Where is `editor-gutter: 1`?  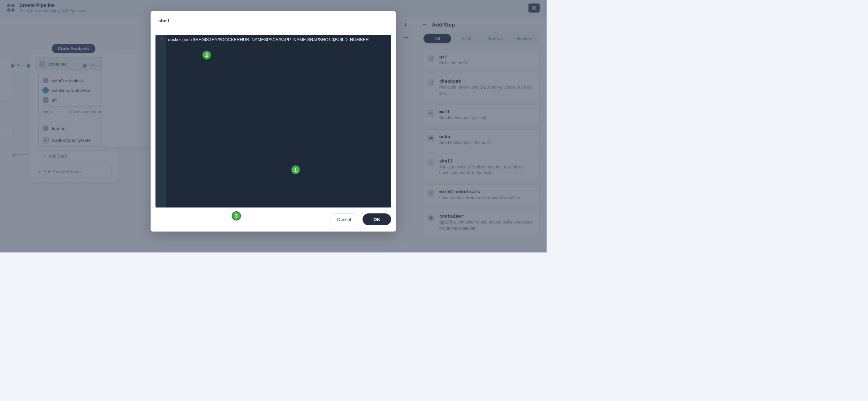 editor-gutter: 1 is located at coordinates (161, 121).